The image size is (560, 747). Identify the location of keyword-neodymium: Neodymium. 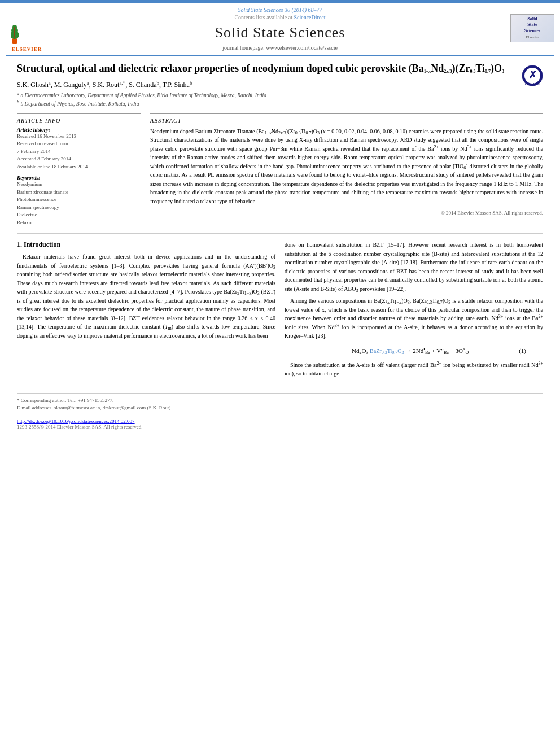
(79, 185).